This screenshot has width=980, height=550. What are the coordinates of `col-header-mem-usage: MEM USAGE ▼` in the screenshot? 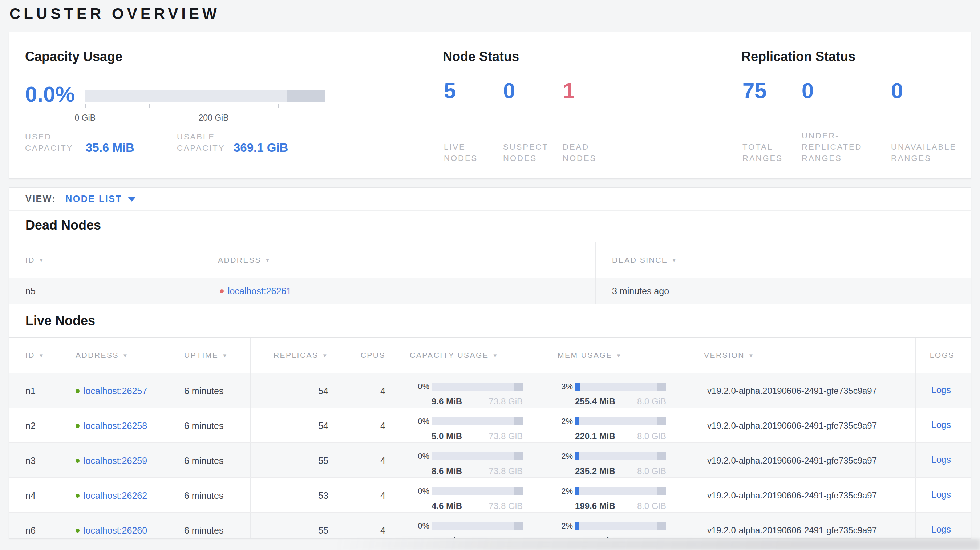 It's located at (616, 355).